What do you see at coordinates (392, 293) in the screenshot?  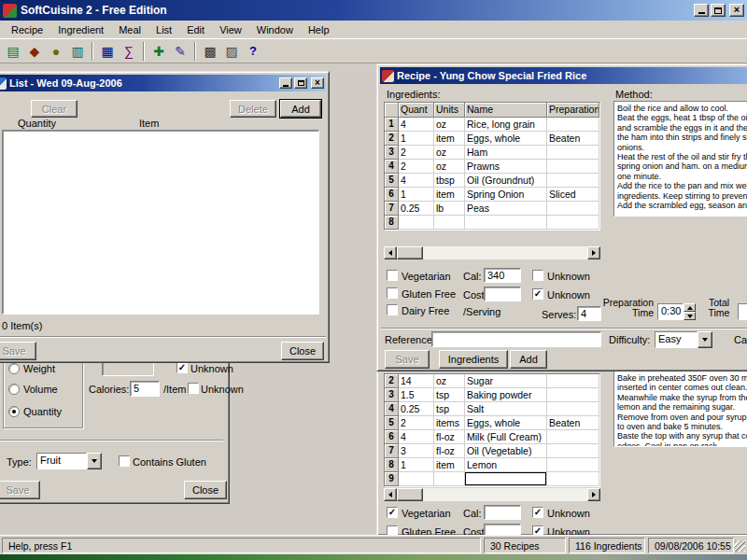 I see `gluten-free-checkbox: ✓` at bounding box center [392, 293].